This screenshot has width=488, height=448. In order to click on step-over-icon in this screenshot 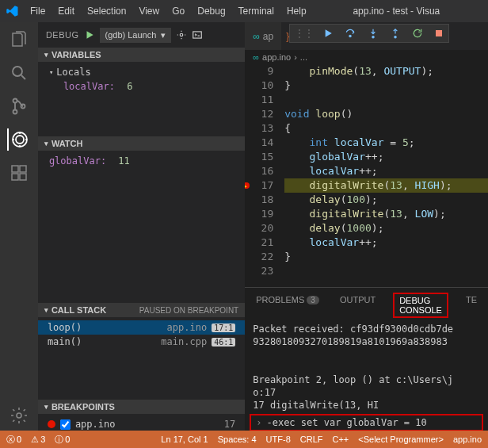, I will do `click(350, 33)`.